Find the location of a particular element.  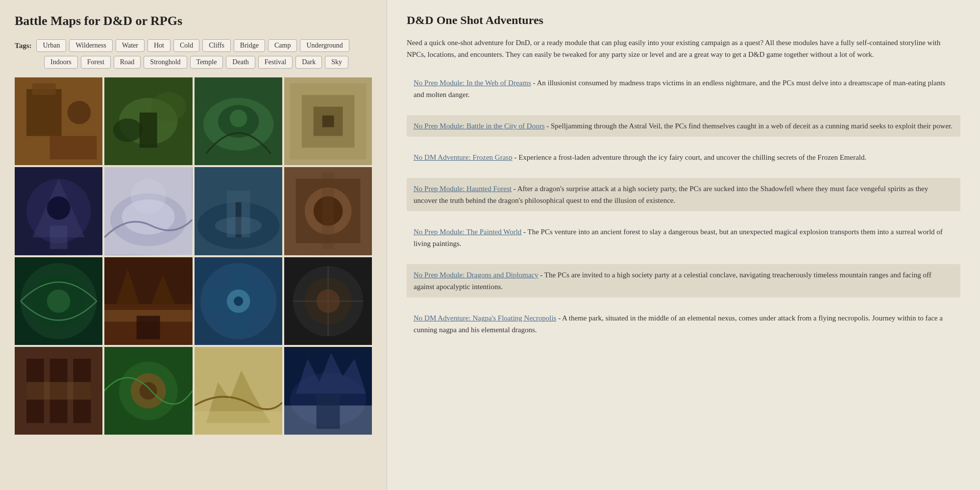

adventure-link-2: No Prep Module: Battle in the City of Do… is located at coordinates (479, 126).